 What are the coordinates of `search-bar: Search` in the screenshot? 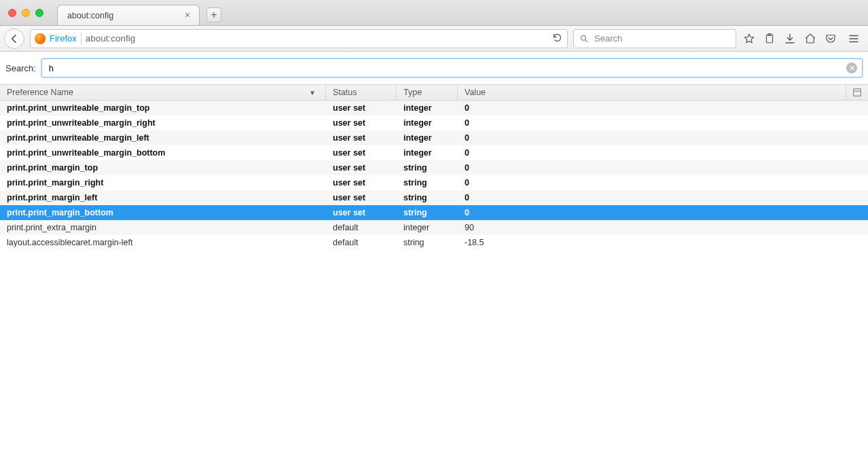 It's located at (655, 39).